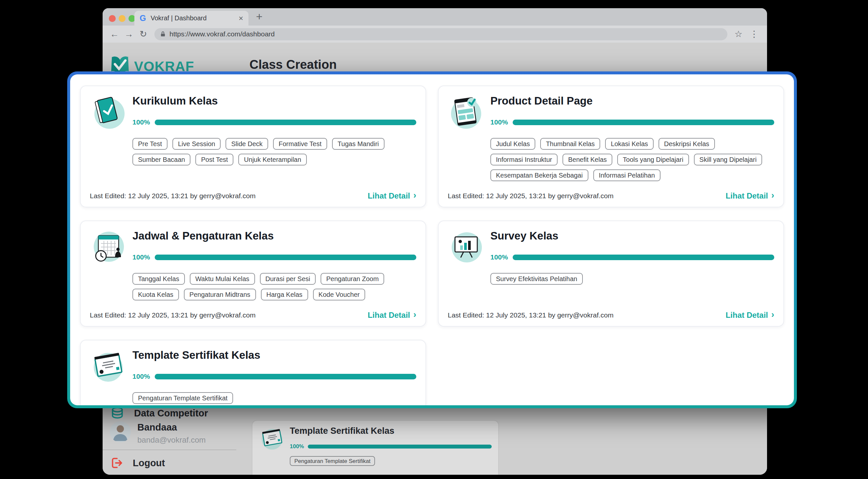 This screenshot has width=868, height=479. I want to click on card-product-detail-page: Product Detail Page 100% Judul KelasThum…, so click(611, 147).